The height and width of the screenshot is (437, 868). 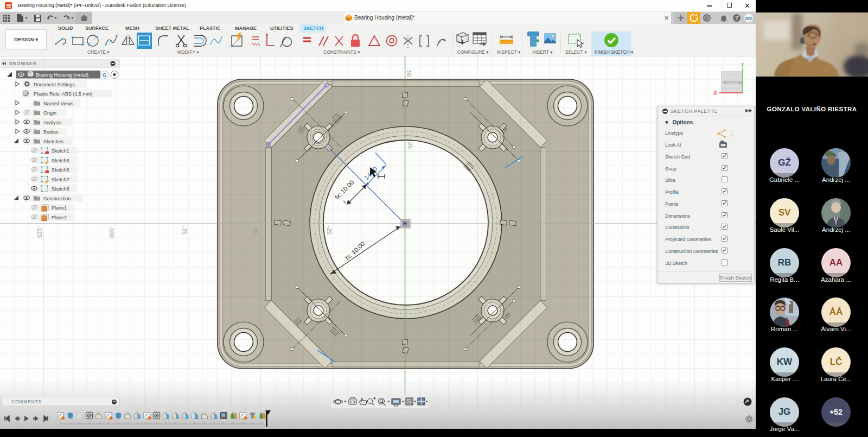 I want to click on svg-text: Bearing Housing (metal)*, so click(x=385, y=17).